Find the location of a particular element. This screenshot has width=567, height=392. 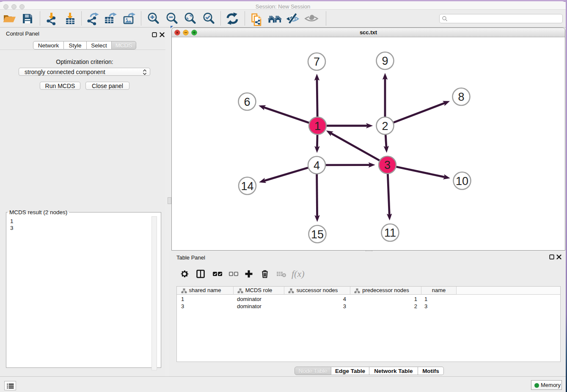

svg-text: 7 is located at coordinates (317, 62).